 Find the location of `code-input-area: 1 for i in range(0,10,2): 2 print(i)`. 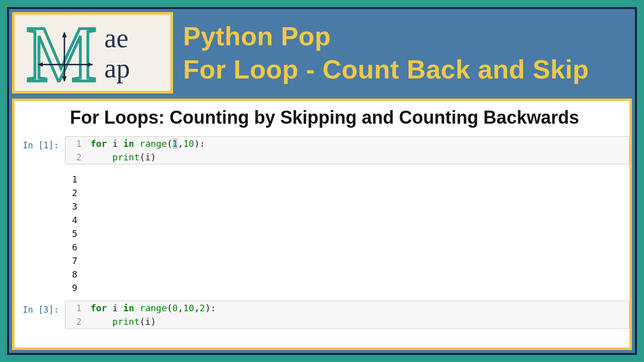

code-input-area: 1 for i in range(0,10,2): 2 print(i) is located at coordinates (347, 315).